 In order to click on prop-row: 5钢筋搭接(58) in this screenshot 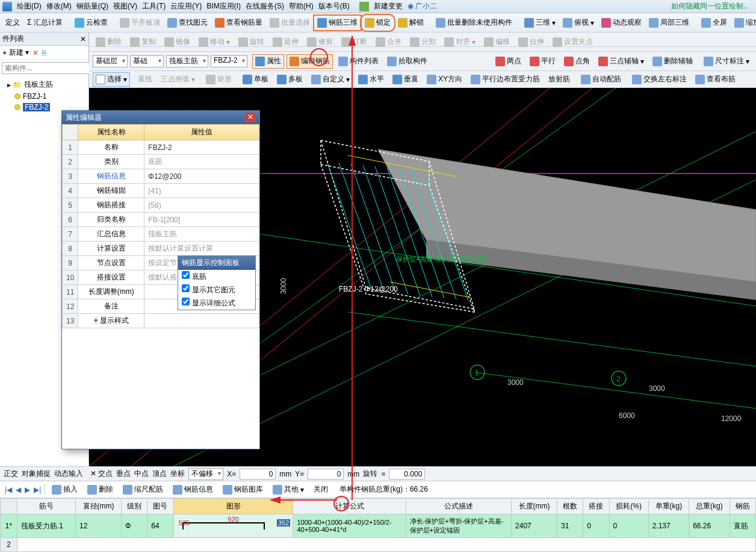, I will do `click(161, 205)`.